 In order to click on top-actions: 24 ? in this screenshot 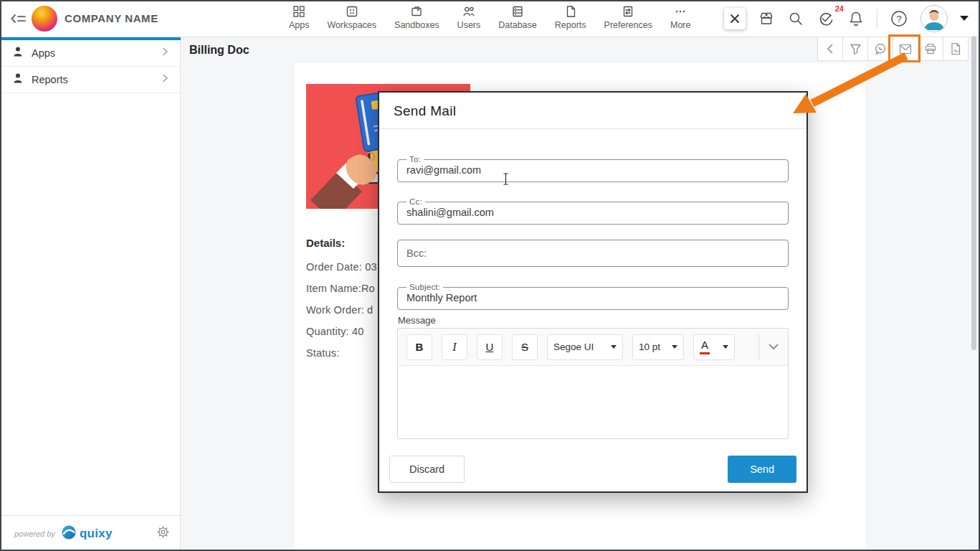, I will do `click(846, 19)`.